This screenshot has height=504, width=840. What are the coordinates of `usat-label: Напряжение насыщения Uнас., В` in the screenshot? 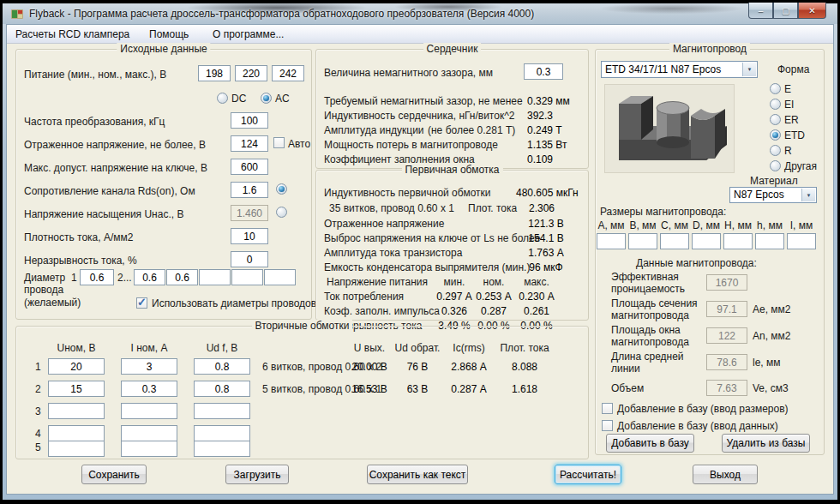 It's located at (104, 214).